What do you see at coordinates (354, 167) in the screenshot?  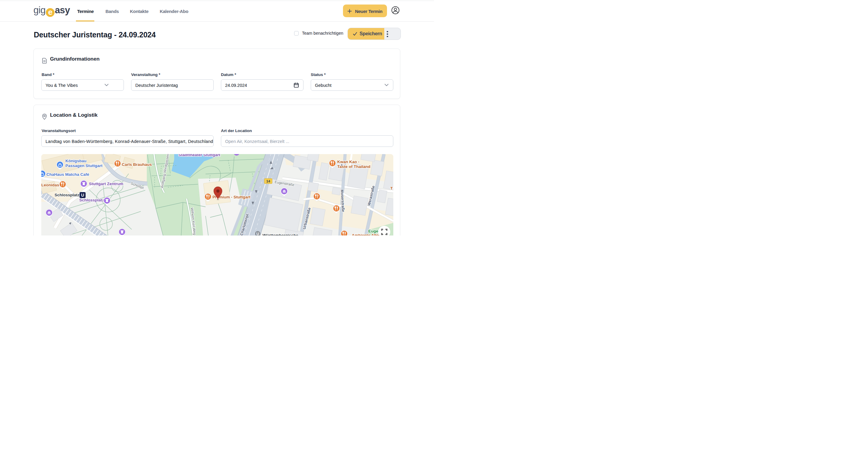 I see `svg-text: Taste of Thailand` at bounding box center [354, 167].